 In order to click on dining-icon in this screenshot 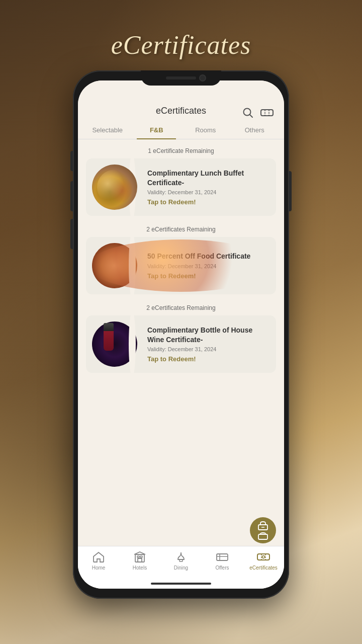, I will do `click(181, 557)`.